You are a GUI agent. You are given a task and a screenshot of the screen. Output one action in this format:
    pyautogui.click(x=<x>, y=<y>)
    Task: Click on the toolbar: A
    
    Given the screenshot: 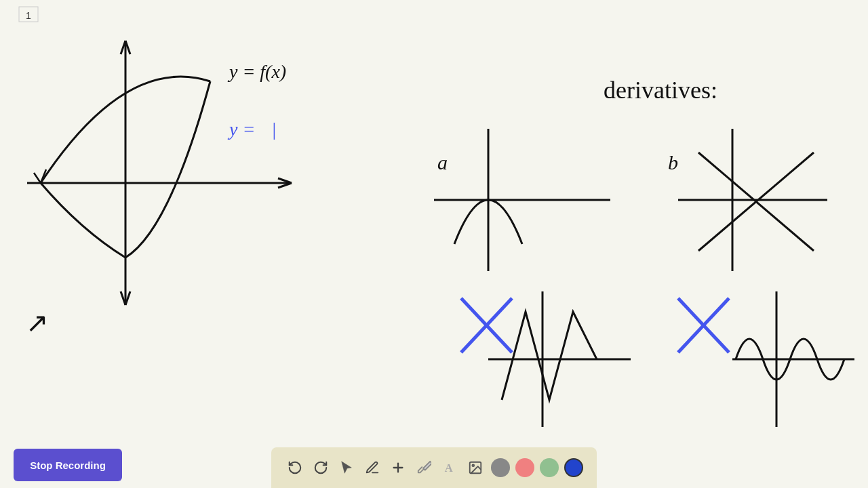 What is the action you would take?
    pyautogui.click(x=434, y=468)
    